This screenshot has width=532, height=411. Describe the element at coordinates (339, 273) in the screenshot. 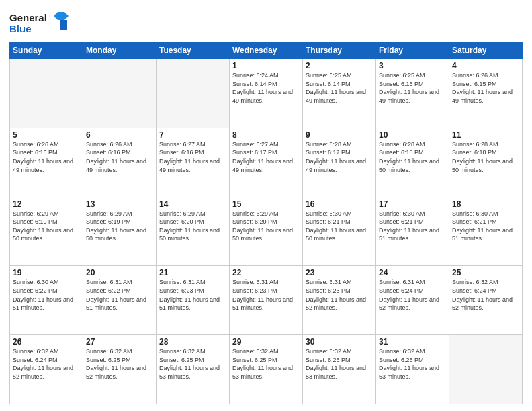

I see `day-number: 23` at that location.